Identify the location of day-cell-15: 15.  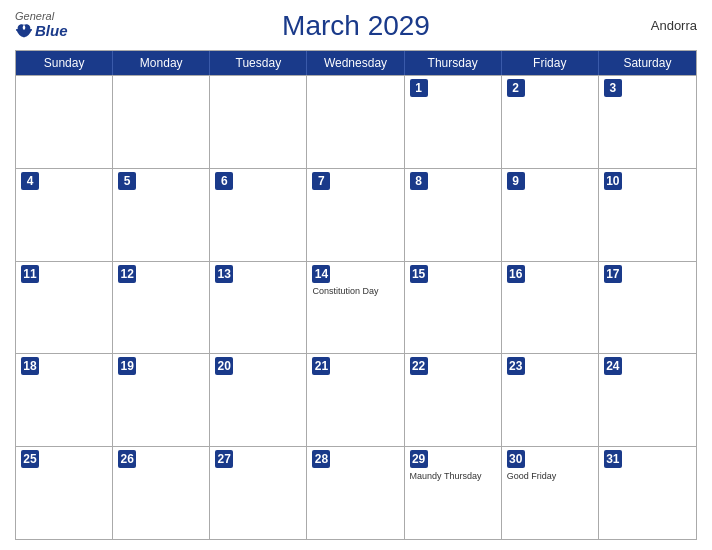
(454, 308).